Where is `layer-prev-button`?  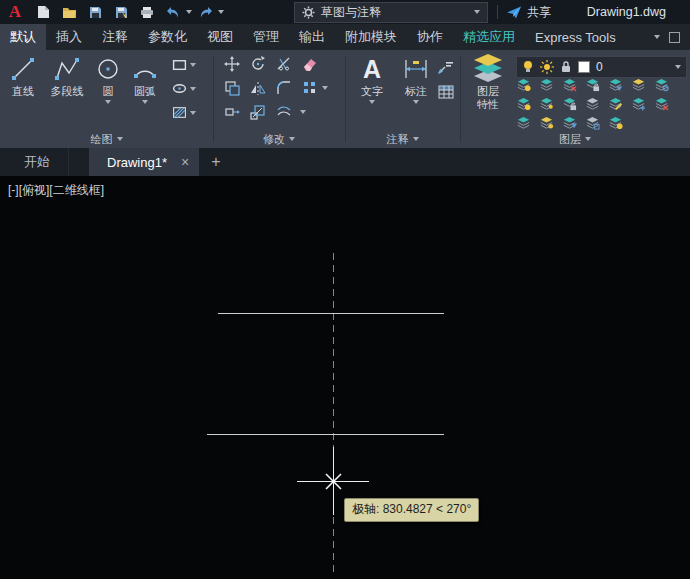
layer-prev-button is located at coordinates (638, 86).